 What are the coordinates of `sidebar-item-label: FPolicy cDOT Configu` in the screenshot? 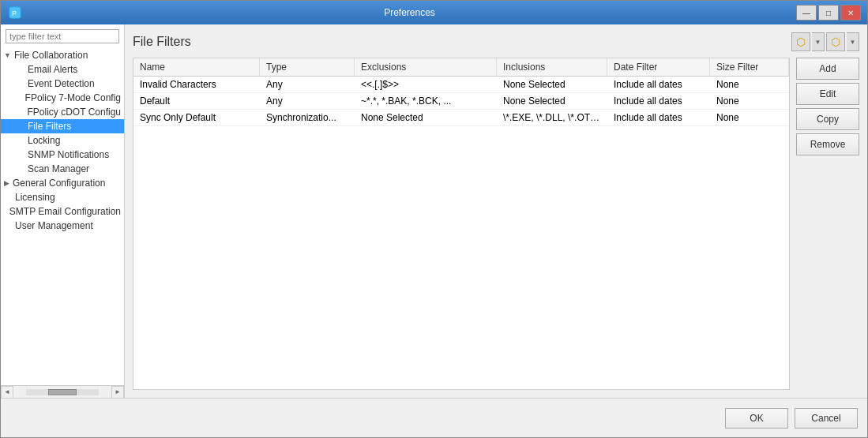 It's located at (74, 112).